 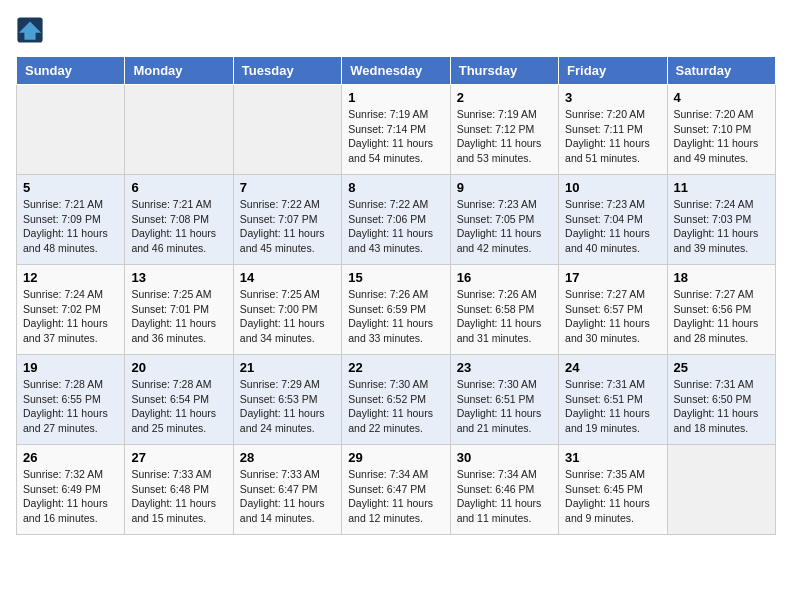 I want to click on calendar-cell: 20Sunrise: 7:28 AM Sunset: 6:54 PM Dayli…, so click(x=179, y=400).